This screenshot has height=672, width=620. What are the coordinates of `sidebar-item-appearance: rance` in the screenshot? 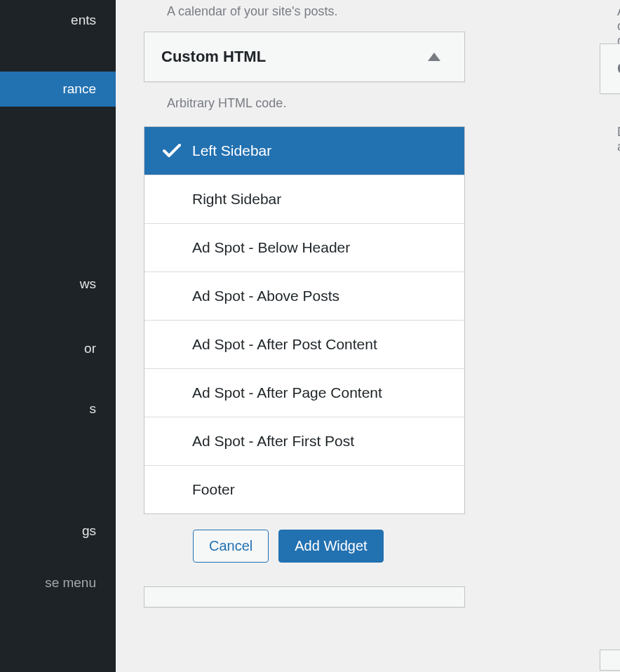 It's located at (58, 89).